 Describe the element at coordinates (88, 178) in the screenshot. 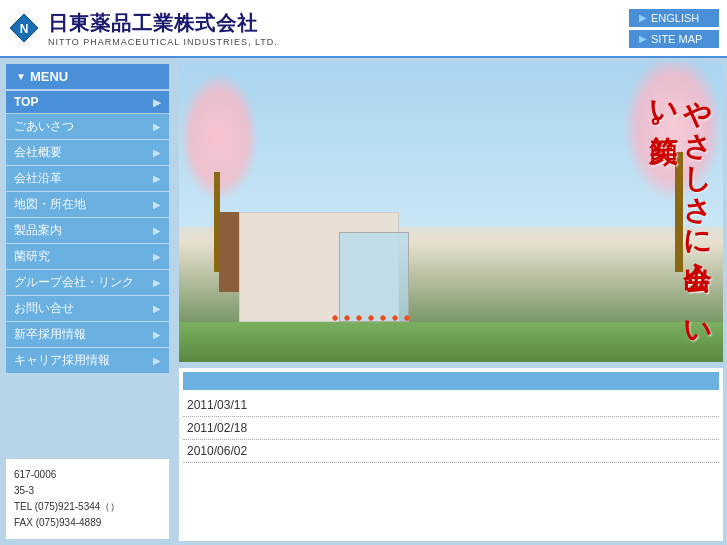

I see `sidebar-item-history: 会社沿革 ▶` at that location.